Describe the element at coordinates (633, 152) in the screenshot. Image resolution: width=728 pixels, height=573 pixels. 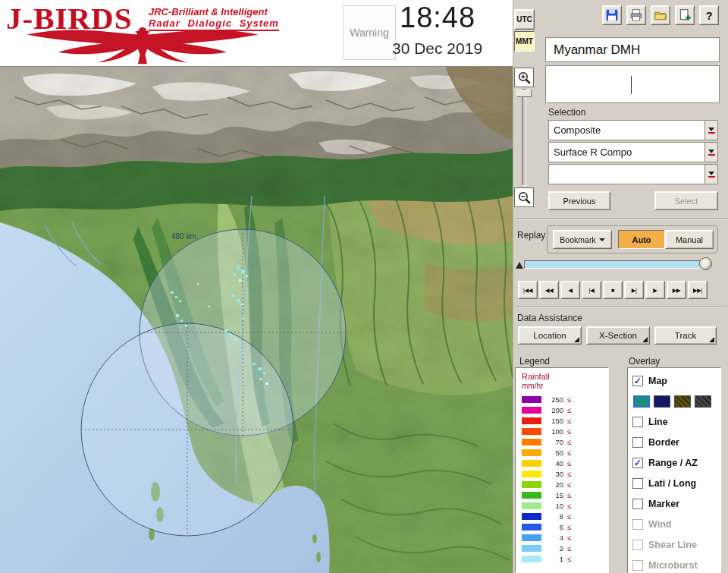
I see `product-dropdown: Surface R Compo` at that location.